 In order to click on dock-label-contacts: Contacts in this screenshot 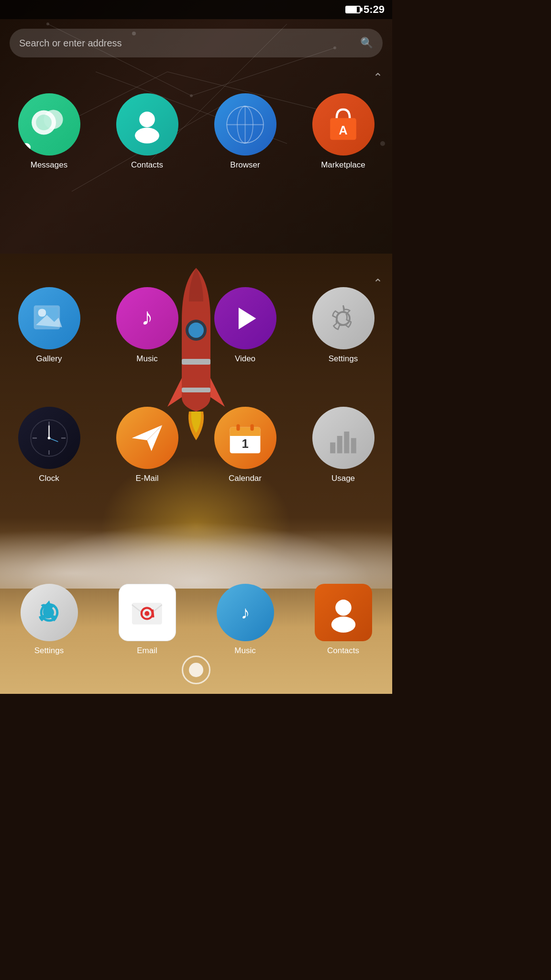, I will do `click(343, 651)`.